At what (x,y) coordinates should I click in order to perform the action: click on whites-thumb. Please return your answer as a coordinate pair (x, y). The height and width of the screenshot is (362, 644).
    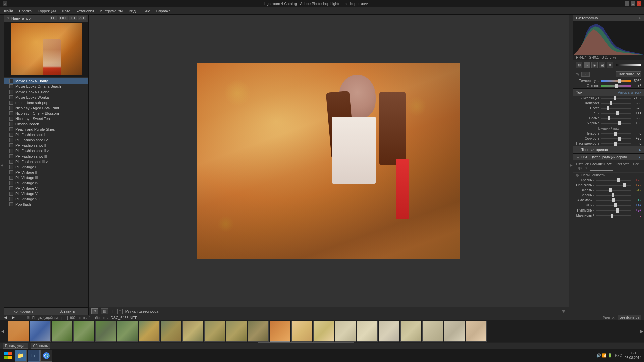
    Looking at the image, I should click on (609, 118).